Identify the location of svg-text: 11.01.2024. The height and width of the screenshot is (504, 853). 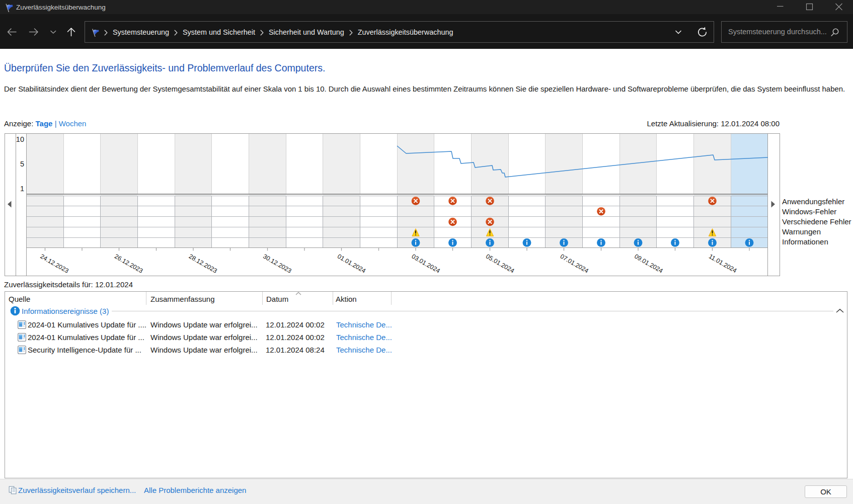
(723, 264).